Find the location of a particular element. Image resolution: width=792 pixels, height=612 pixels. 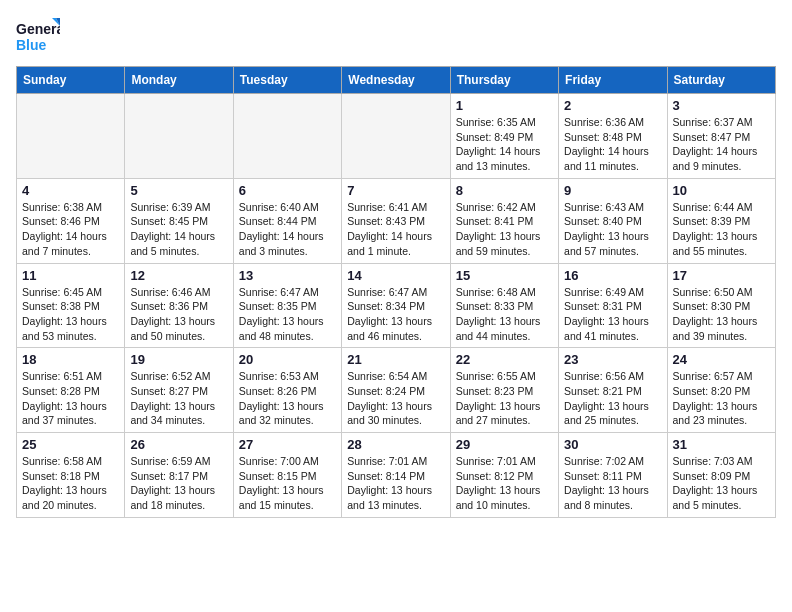

day-info: Sunrise: 6:57 AM Sunset: 8:20 PM Dayligh… is located at coordinates (722, 398).